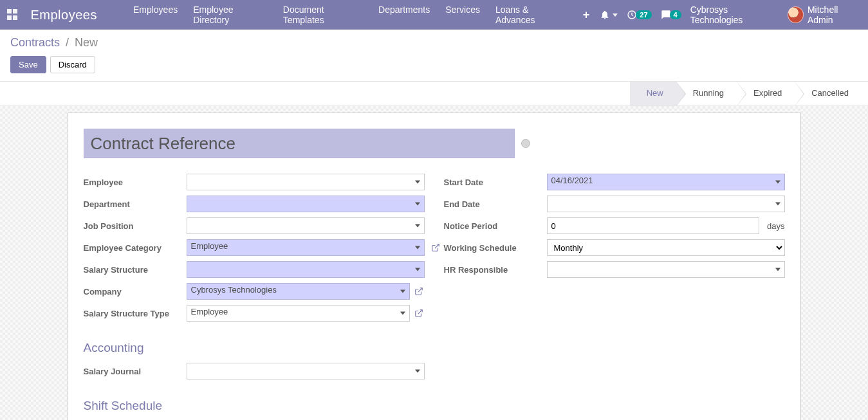 This screenshot has width=868, height=420. I want to click on working-schedule-label: Working Schedule, so click(495, 248).